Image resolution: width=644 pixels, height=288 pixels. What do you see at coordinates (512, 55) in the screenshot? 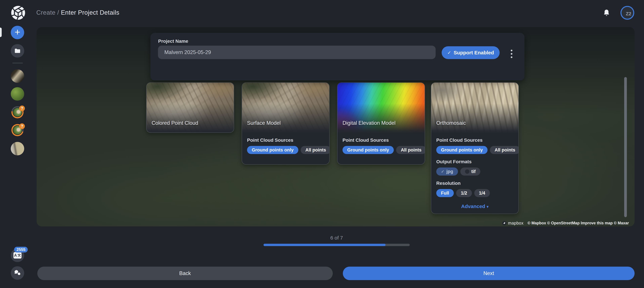
I see `overflow-menu-button` at bounding box center [512, 55].